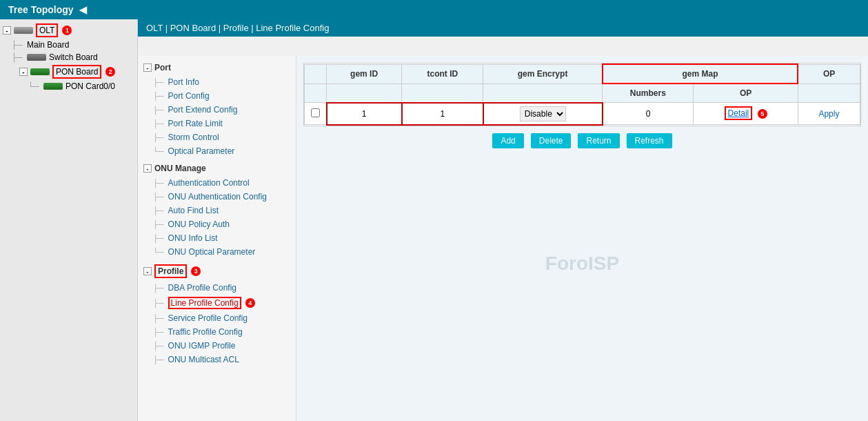 This screenshot has height=421, width=868. I want to click on card-icon, so click(53, 86).